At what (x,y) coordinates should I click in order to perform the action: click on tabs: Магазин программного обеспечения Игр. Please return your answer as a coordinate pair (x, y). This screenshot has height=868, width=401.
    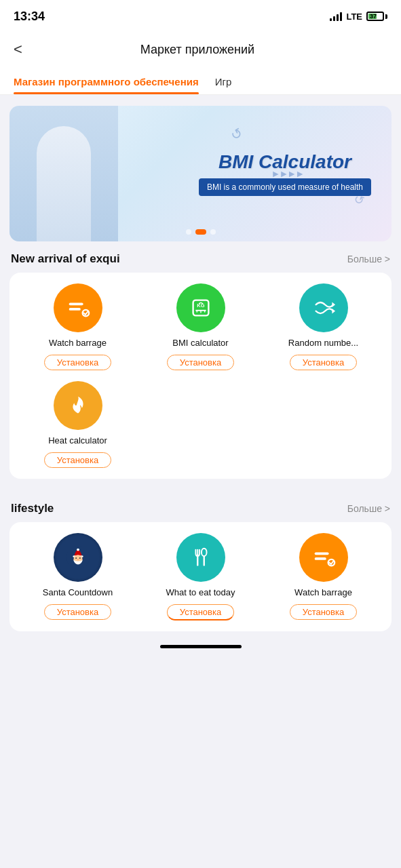
    Looking at the image, I should click on (201, 81).